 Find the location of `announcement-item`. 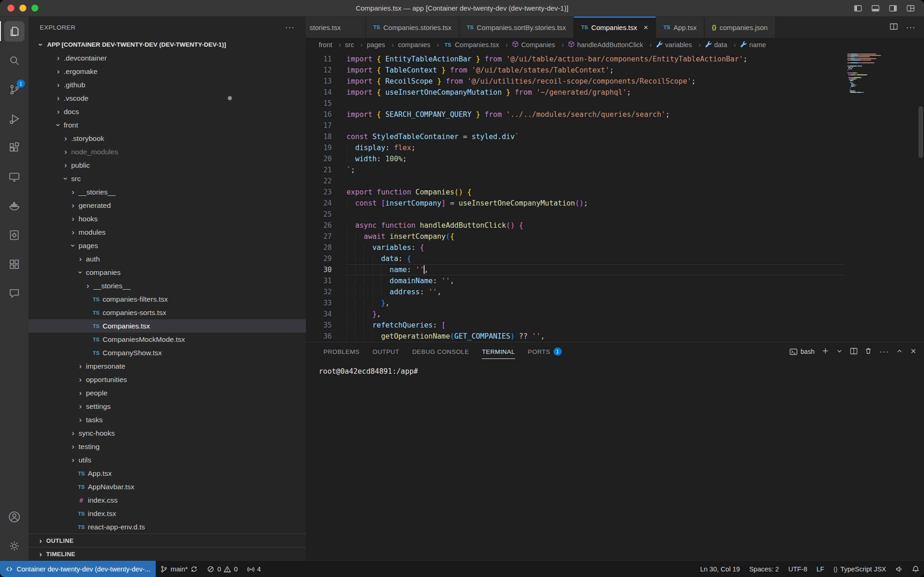

announcement-item is located at coordinates (899, 569).